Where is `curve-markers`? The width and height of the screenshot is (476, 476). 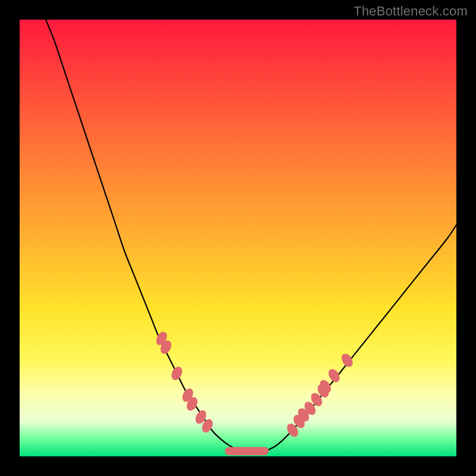 curve-markers is located at coordinates (255, 384).